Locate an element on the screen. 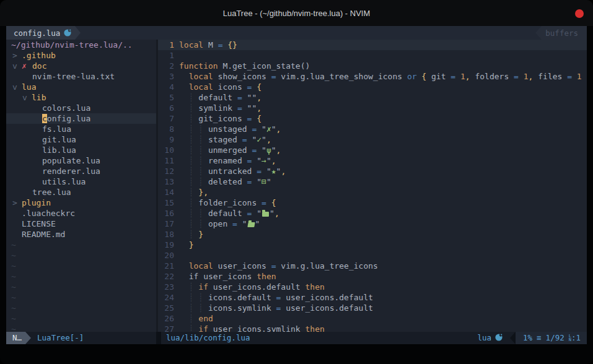  code-line-18: 17 ┊ ┊ open = "" is located at coordinates (372, 224).